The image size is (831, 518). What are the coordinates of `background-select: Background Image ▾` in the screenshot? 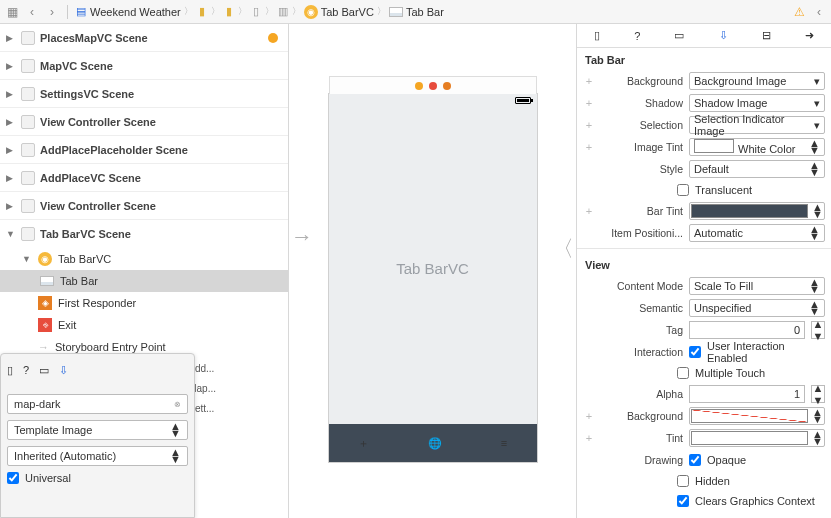 It's located at (757, 81).